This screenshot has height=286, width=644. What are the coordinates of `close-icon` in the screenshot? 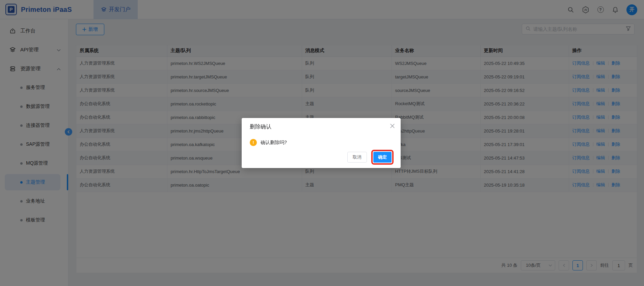 It's located at (392, 126).